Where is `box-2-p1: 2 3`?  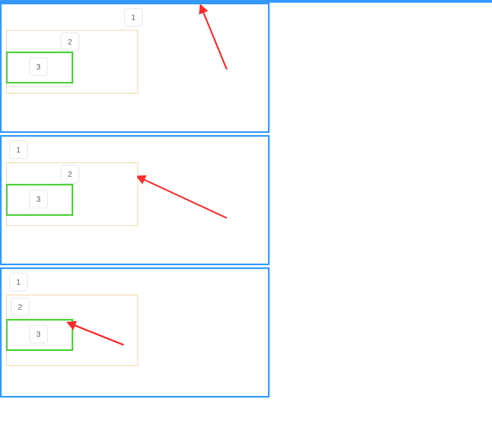
box-2-p1: 2 3 is located at coordinates (72, 62).